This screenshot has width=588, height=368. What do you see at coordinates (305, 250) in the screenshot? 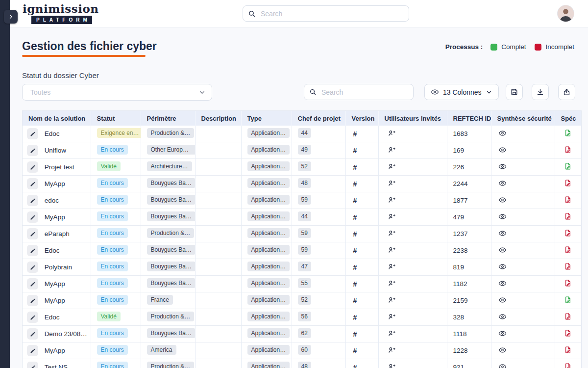
I see `project-lead-value: 59` at bounding box center [305, 250].